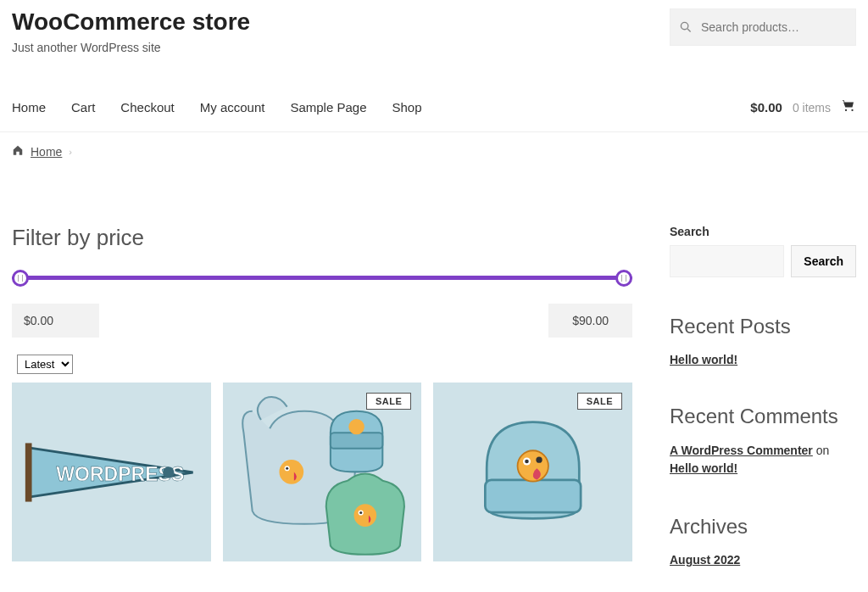 The height and width of the screenshot is (592, 868). Describe the element at coordinates (804, 107) in the screenshot. I see `cart-summary: $0.00 0 items` at that location.